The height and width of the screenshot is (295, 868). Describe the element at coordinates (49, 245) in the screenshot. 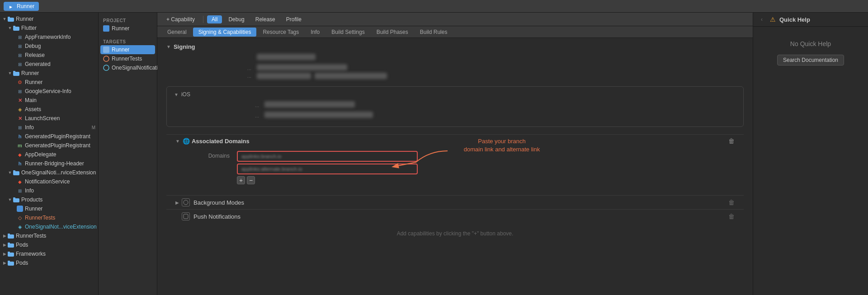

I see `tree-pods: ▶ Pods` at that location.